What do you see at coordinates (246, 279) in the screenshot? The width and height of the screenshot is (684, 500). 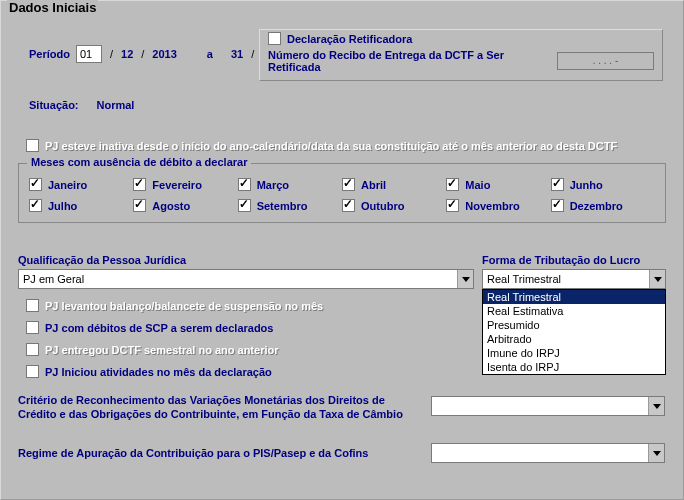 I see `qualificacao-select: PJ em Geral` at bounding box center [246, 279].